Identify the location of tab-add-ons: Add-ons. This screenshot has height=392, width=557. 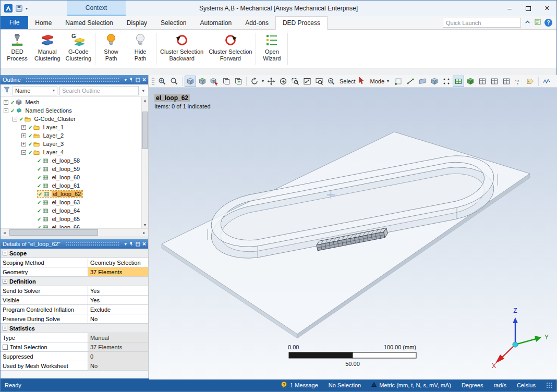
(257, 23).